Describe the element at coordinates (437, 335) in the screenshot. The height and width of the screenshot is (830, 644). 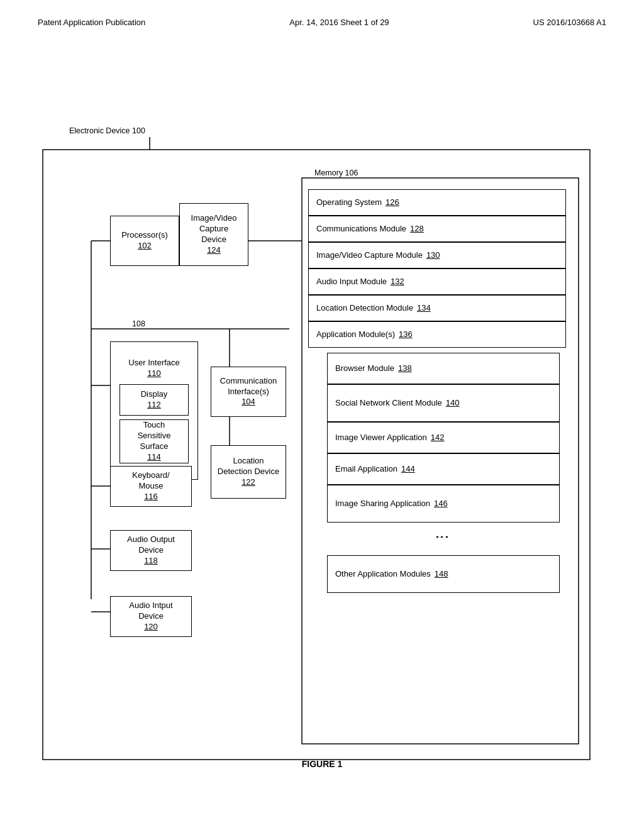
I see `app-modules-box: Application Module(s) 136` at that location.